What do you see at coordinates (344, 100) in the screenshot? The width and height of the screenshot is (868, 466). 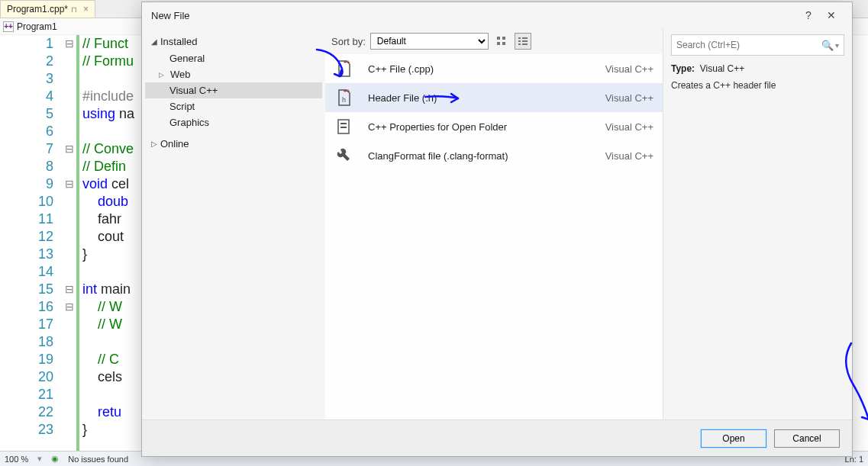 I see `svg-text: h` at bounding box center [344, 100].